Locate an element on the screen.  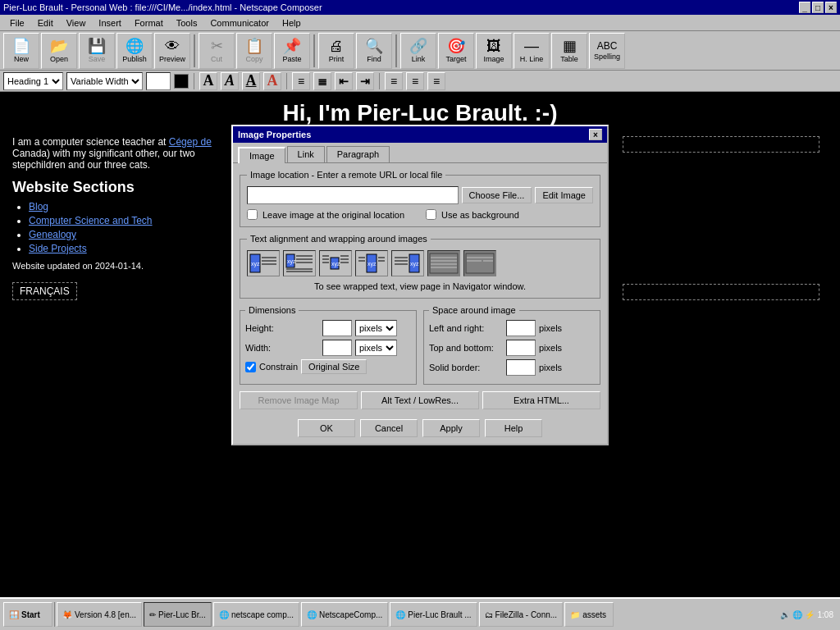
taskbar-item-4: 🌐 Pier-Luc Brault ... is located at coordinates (433, 614).